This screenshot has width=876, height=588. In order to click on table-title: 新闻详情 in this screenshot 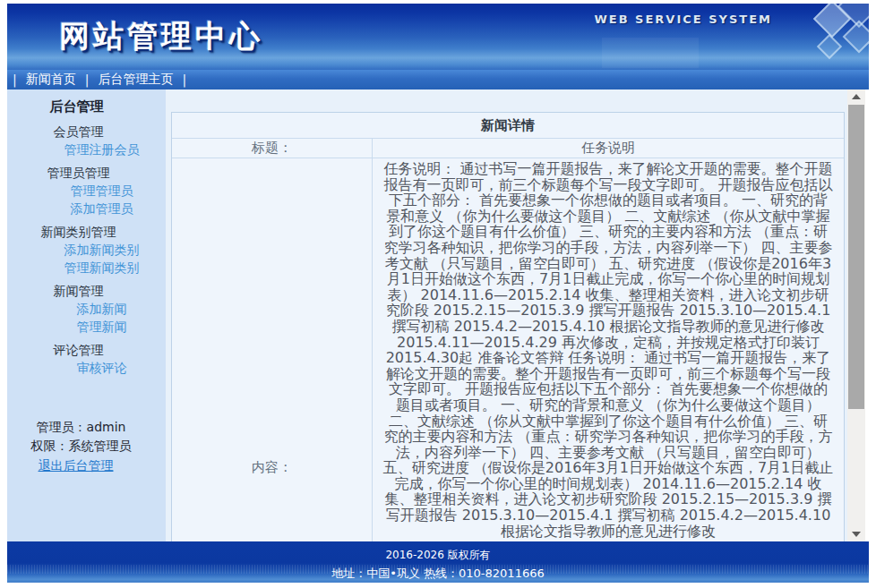, I will do `click(508, 125)`.